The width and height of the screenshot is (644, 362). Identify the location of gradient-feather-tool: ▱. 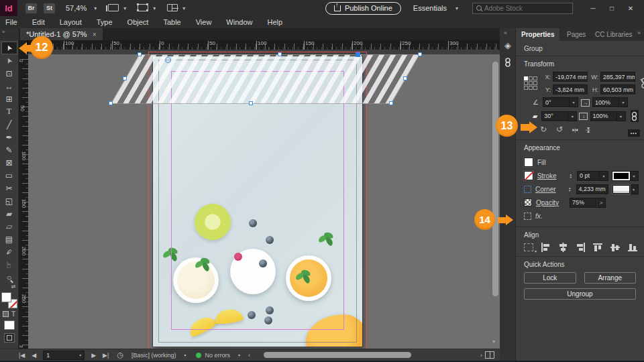
(9, 227).